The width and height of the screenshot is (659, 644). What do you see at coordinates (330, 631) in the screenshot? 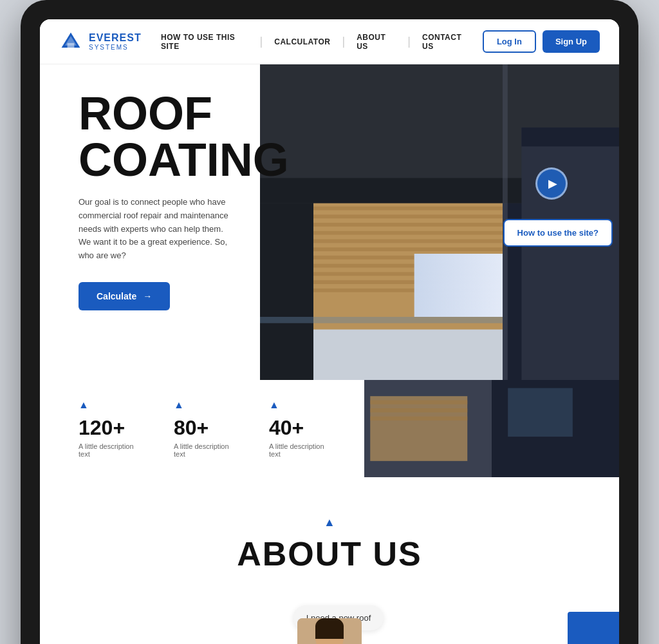
I see `person-svg` at bounding box center [330, 631].